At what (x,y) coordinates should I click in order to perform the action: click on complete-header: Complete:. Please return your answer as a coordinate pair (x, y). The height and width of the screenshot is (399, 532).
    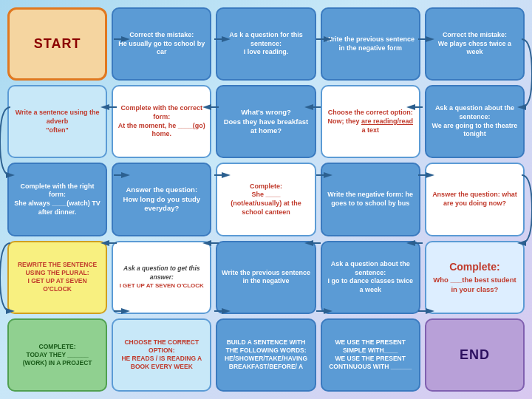
    Looking at the image, I should click on (474, 267).